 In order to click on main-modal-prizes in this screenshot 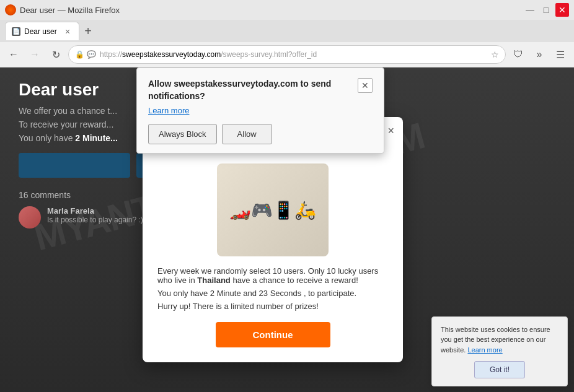, I will do `click(273, 210)`.